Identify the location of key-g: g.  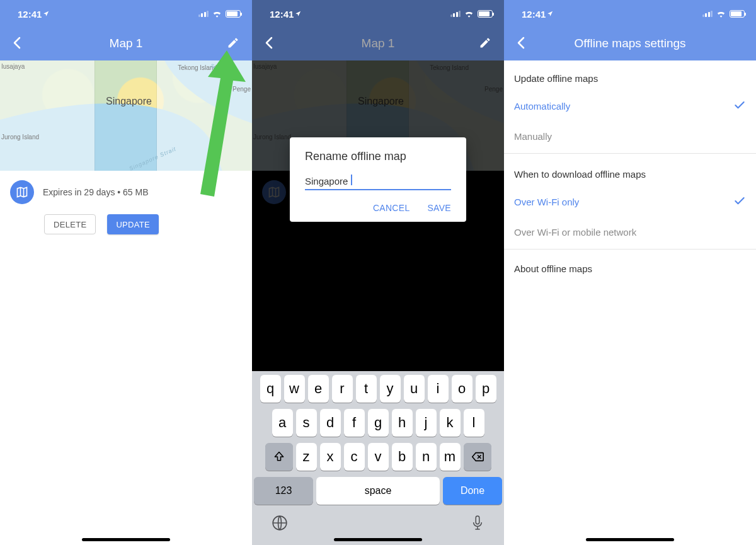
(378, 423).